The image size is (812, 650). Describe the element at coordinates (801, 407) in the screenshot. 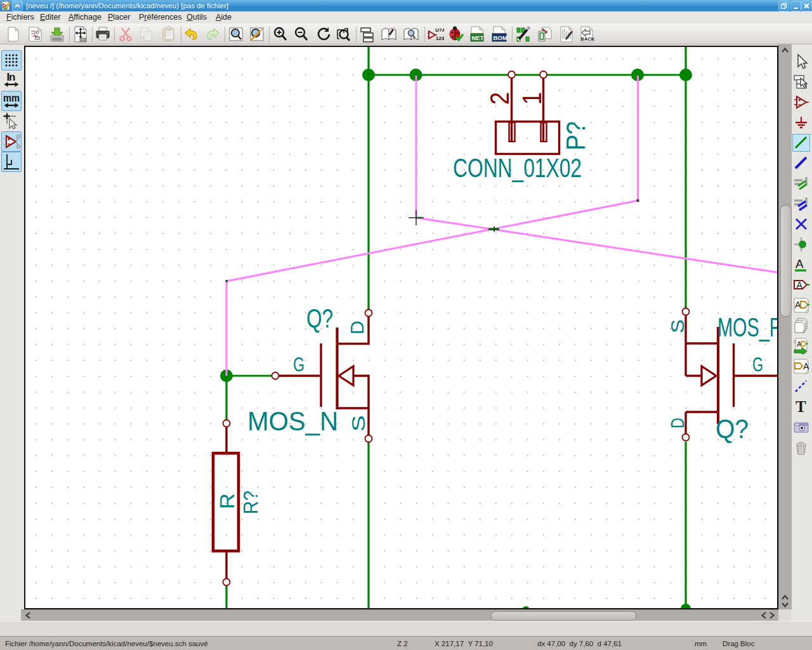

I see `svg-text: T` at that location.